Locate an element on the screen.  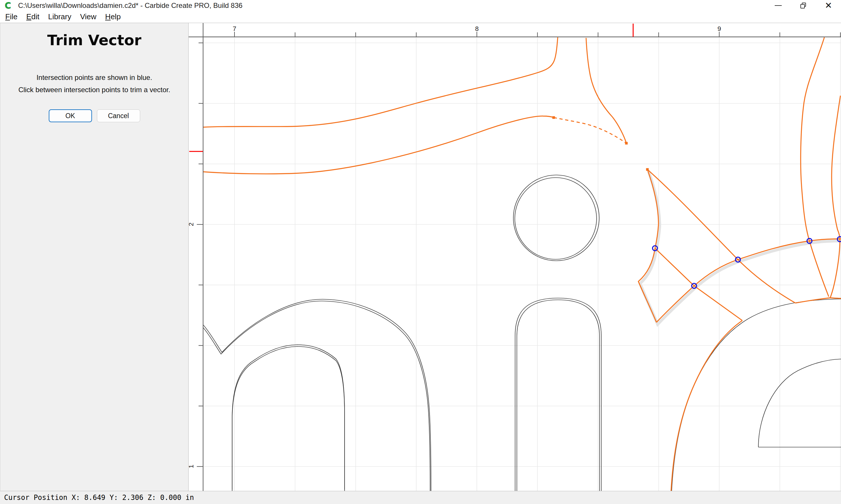
orange-v-arm is located at coordinates (813, 300).